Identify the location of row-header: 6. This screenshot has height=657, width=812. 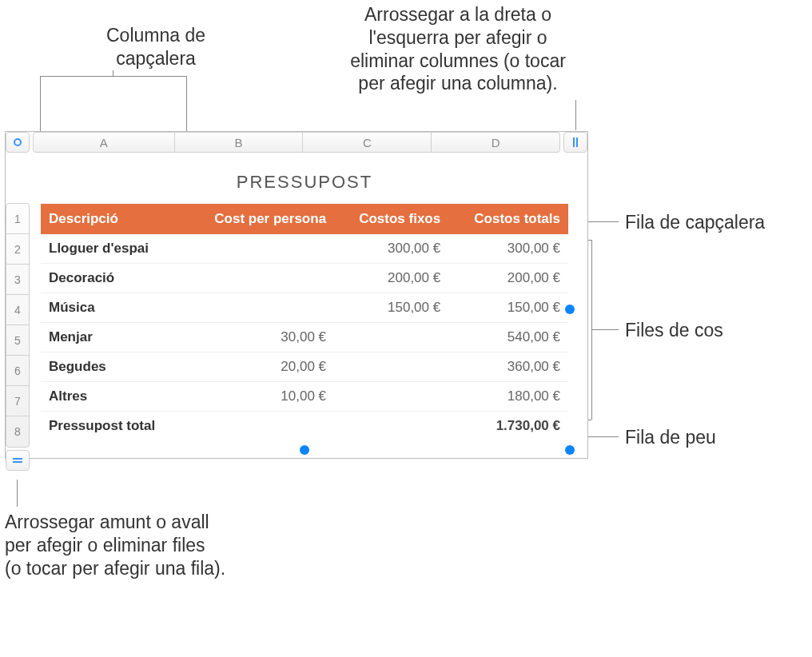
(18, 371).